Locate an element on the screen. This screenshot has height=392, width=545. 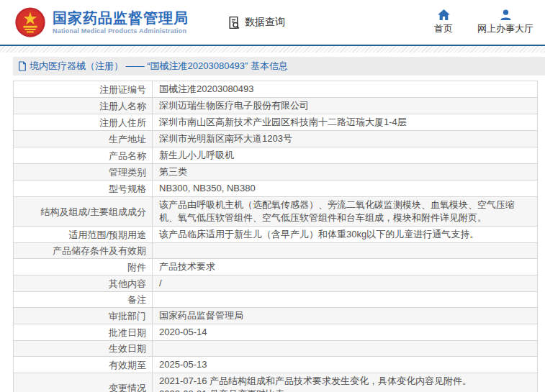
row-value: / is located at coordinates (345, 283).